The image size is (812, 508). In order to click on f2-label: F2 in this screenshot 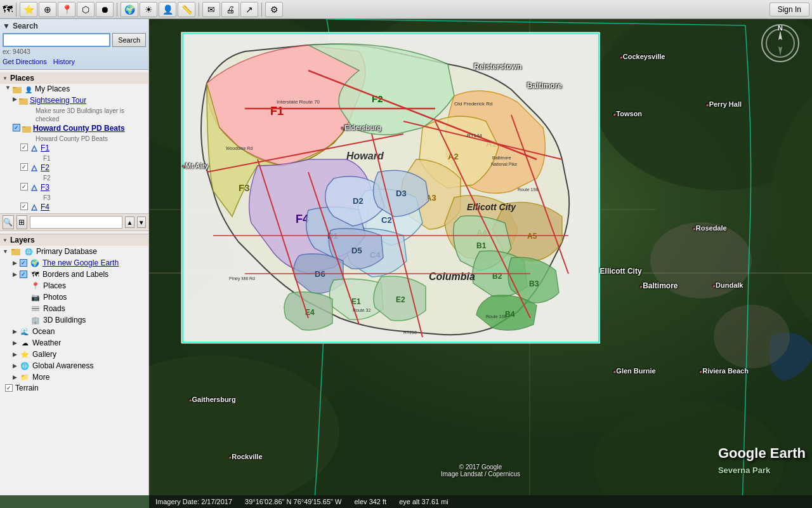, I will do `click(45, 168)`.